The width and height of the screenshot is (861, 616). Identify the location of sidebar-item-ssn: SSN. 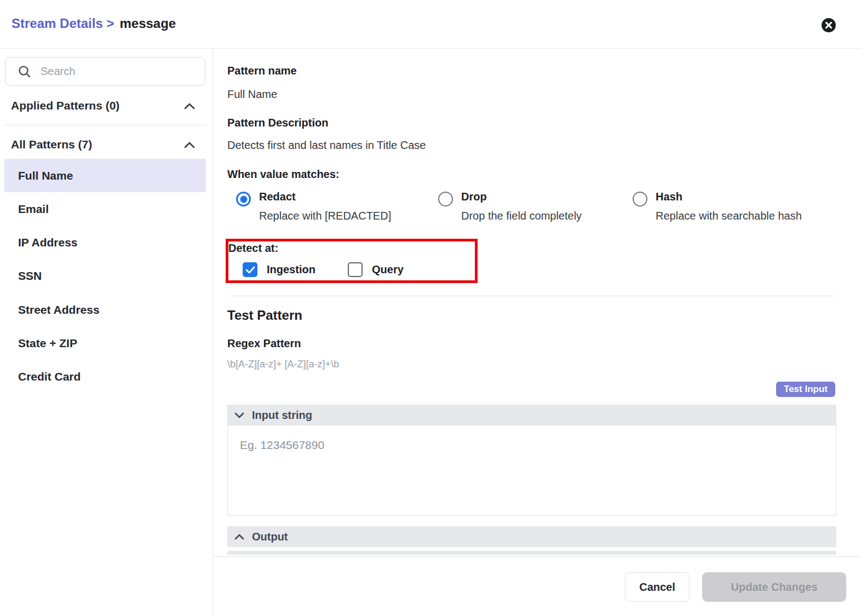
(105, 276).